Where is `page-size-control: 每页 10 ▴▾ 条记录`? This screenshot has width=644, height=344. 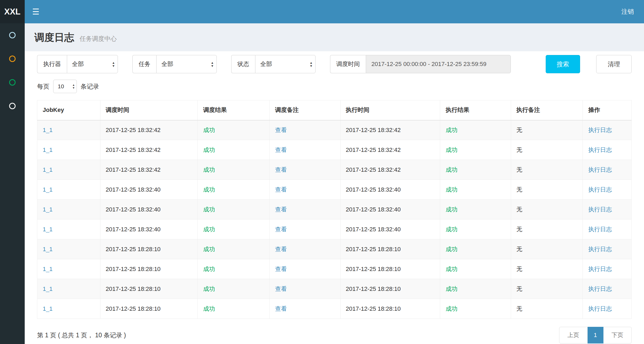
page-size-control: 每页 10 ▴▾ 条记录 is located at coordinates (334, 86).